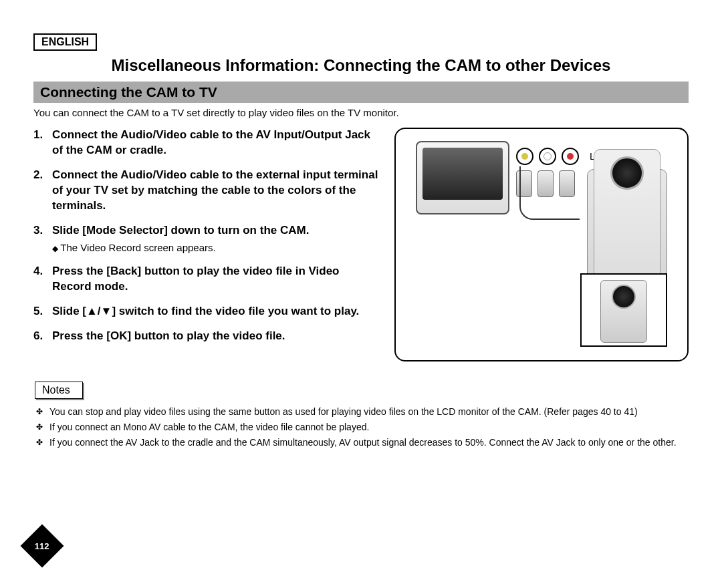 The height and width of the screenshot is (588, 722). What do you see at coordinates (43, 337) in the screenshot?
I see `step-number: 6.` at bounding box center [43, 337].